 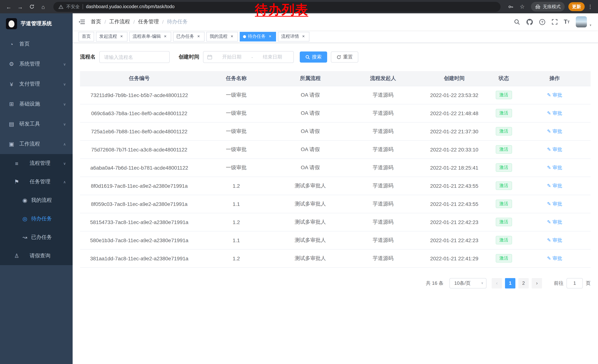 What do you see at coordinates (20, 7) in the screenshot?
I see `browser-forward-button: →` at bounding box center [20, 7].